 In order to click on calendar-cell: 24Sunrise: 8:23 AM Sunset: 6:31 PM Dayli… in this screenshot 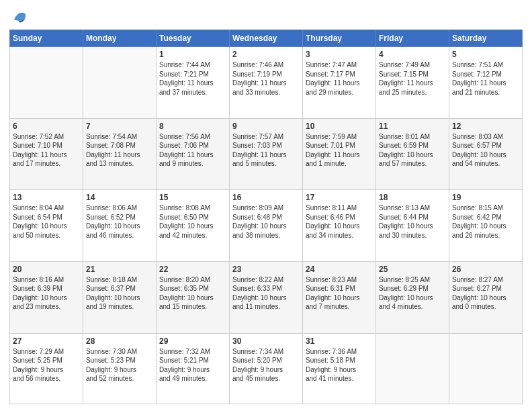, I will do `click(340, 297)`.